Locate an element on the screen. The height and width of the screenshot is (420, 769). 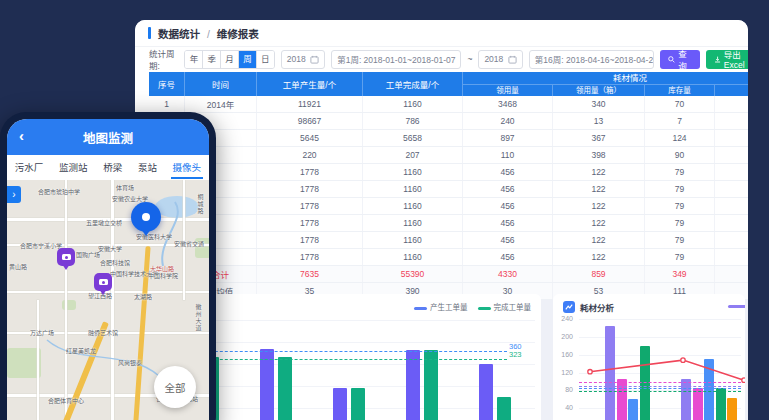
period-option: 月 is located at coordinates (230, 60).